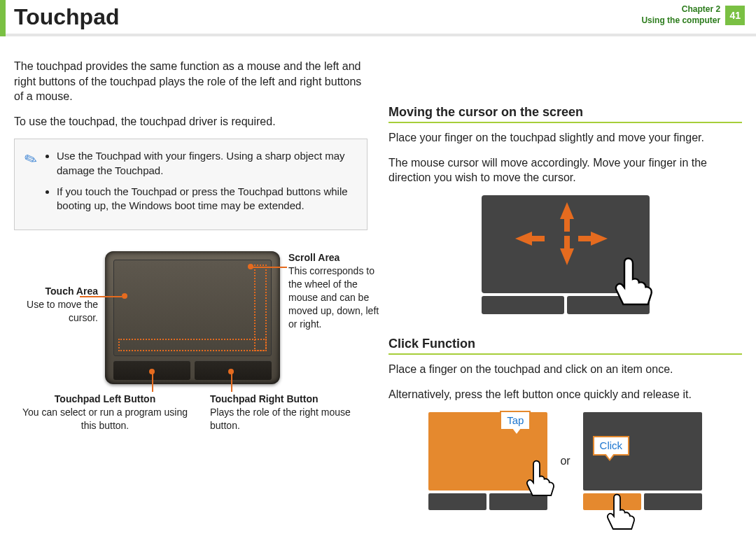  Describe the element at coordinates (192, 318) in the screenshot. I see `touchpad-body-illustration` at that location.